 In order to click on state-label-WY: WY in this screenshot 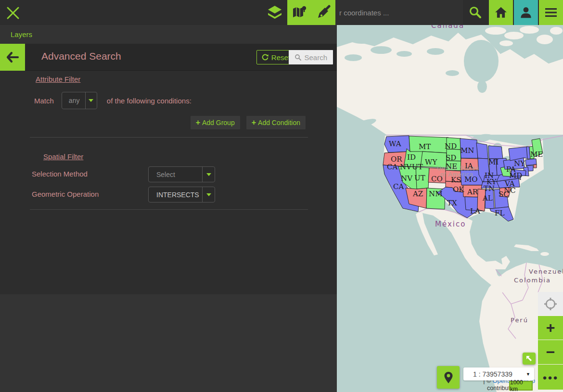, I will do `click(431, 162)`.